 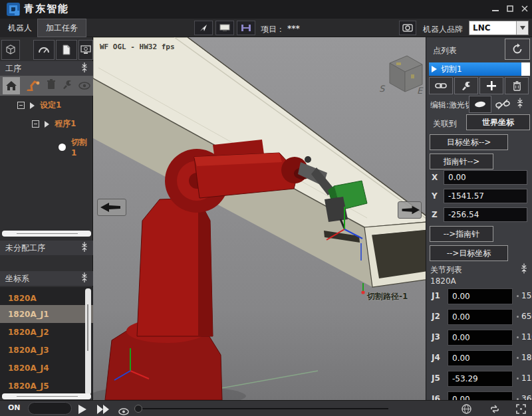 I want to click on axis-z-input: -256.54, so click(x=485, y=215).